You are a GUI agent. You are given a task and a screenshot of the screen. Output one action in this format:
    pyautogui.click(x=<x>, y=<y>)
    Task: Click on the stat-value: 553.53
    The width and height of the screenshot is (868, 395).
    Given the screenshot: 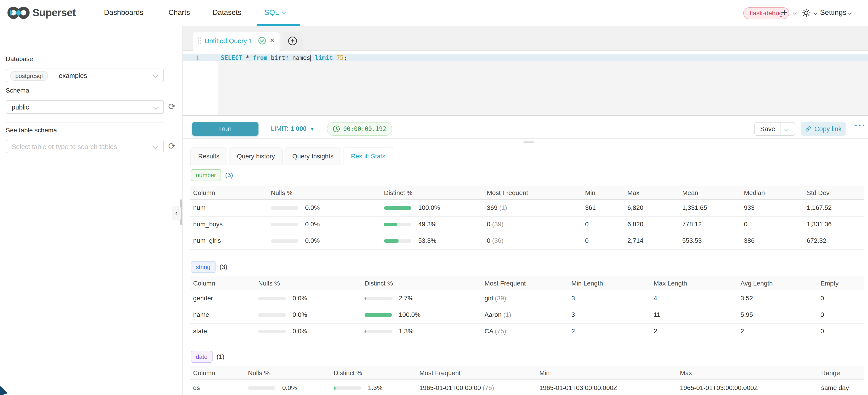 What is the action you would take?
    pyautogui.click(x=692, y=241)
    